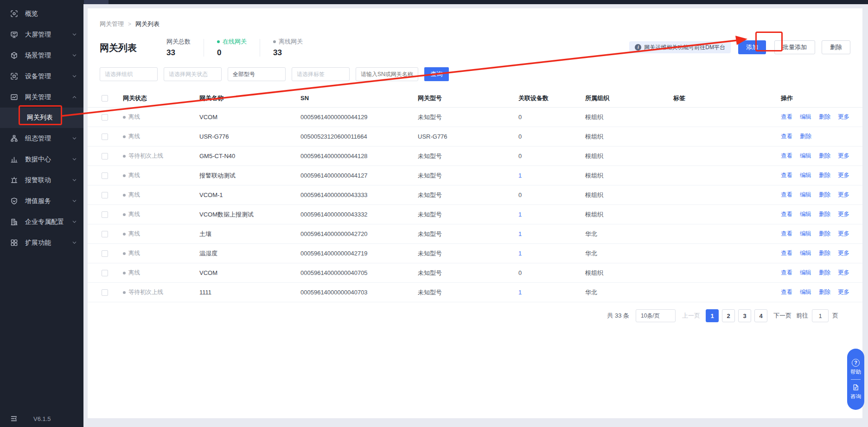  What do you see at coordinates (42, 34) in the screenshot?
I see `sidebar-item-大屏管理: 大屏管理` at bounding box center [42, 34].